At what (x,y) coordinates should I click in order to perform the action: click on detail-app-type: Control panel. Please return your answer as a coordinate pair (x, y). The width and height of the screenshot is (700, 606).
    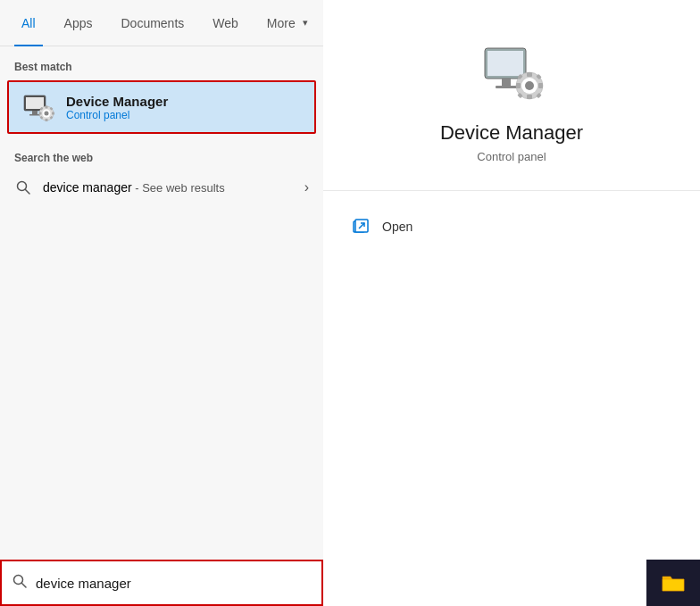
    Looking at the image, I should click on (511, 157).